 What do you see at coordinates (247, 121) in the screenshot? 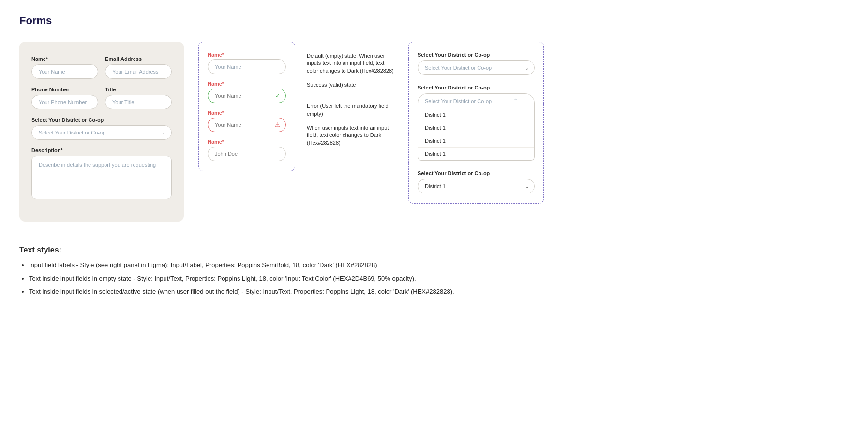
I see `state-error-group: Name* ⚠` at bounding box center [247, 121].